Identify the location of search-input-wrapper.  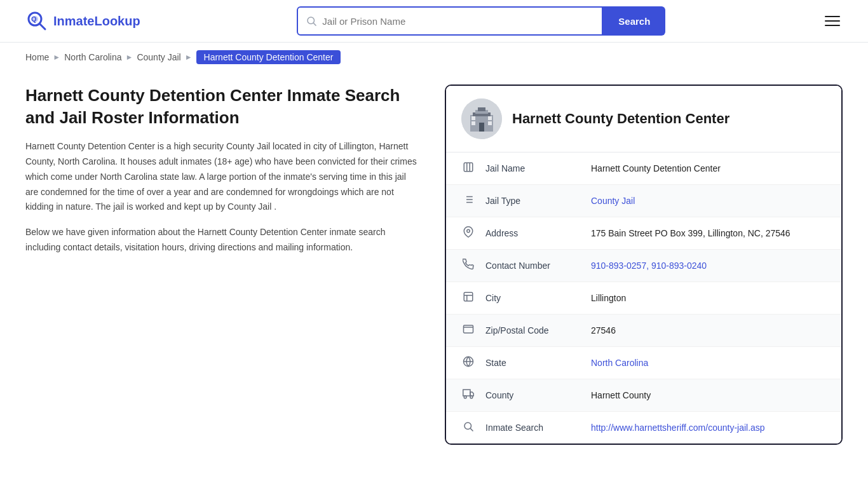
(450, 21).